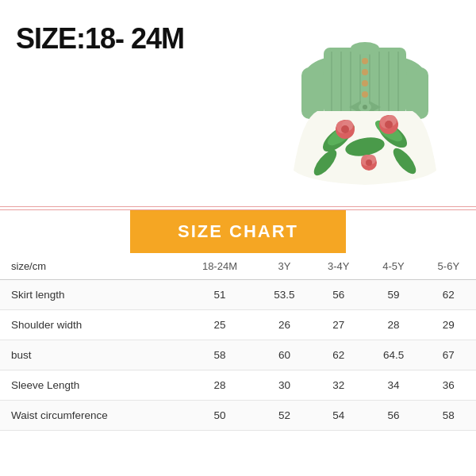 Image resolution: width=476 pixels, height=476 pixels. Describe the element at coordinates (238, 232) in the screenshot. I see `size-chart-button-wrap: SIZE CHART` at that location.